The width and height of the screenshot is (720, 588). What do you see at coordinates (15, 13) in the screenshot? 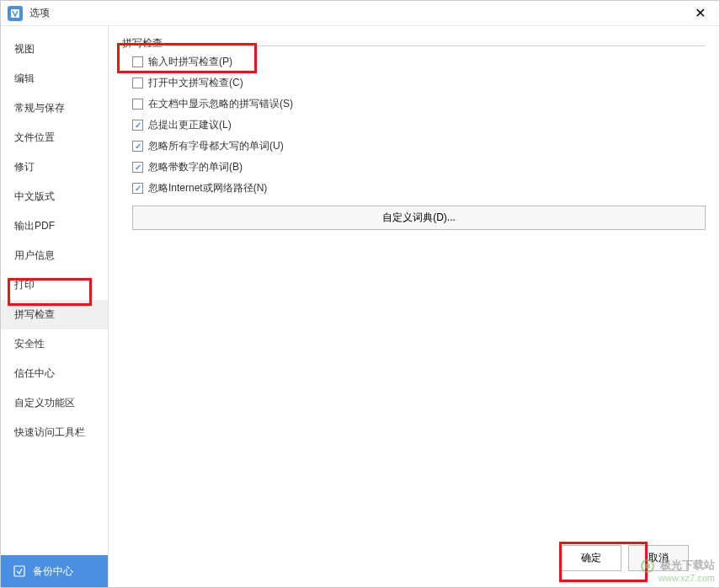
I see `app-icon` at bounding box center [15, 13].